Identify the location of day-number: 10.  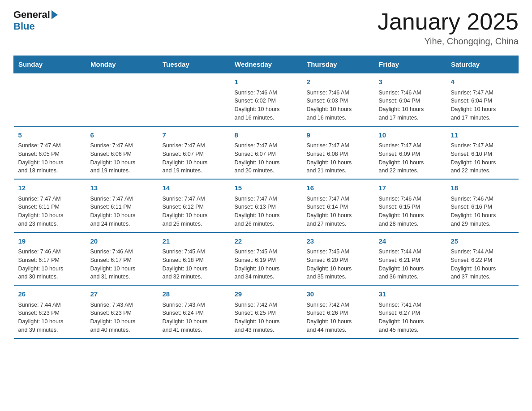
(410, 135).